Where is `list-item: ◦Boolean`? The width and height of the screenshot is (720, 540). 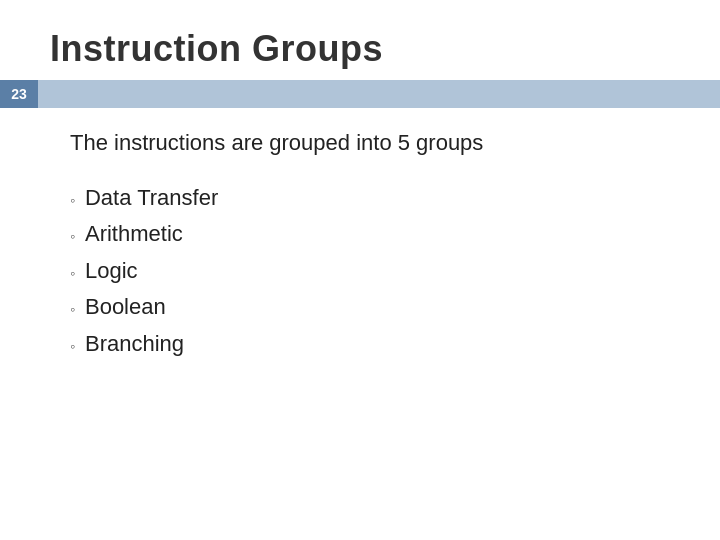
list-item: ◦Boolean is located at coordinates (370, 307).